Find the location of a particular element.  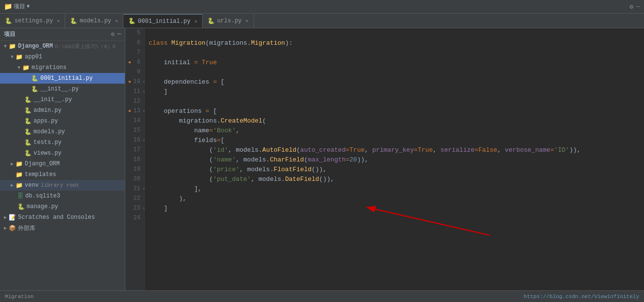

tab-models-close: ✕ is located at coordinates (117, 21).